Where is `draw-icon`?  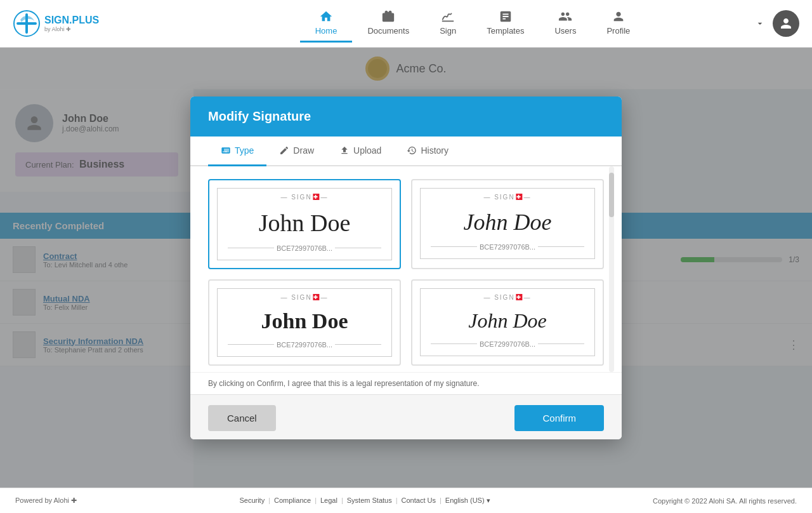
draw-icon is located at coordinates (284, 150).